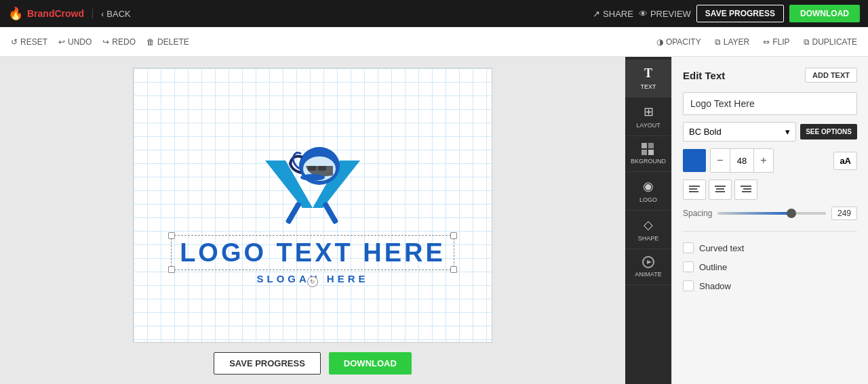 The image size is (868, 384). Describe the element at coordinates (770, 248) in the screenshot. I see `curved-text-option: Curved text` at that location.